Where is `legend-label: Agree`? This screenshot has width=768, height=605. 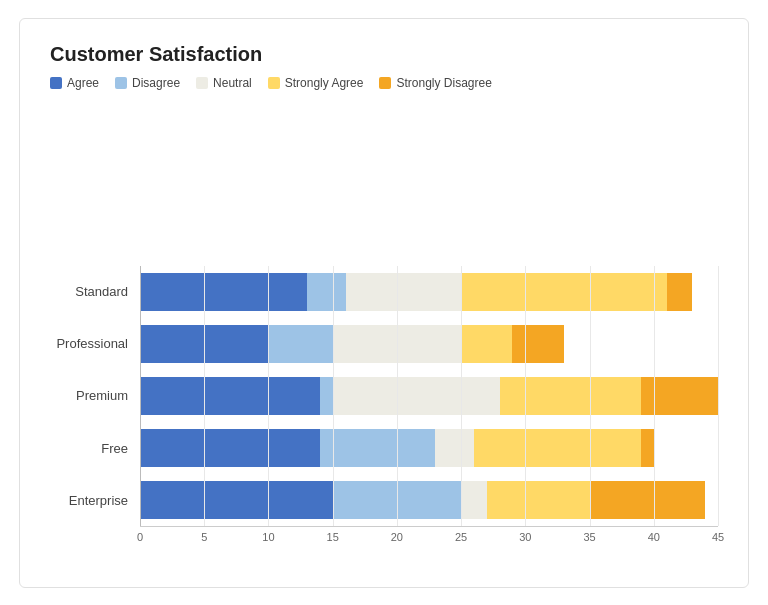
legend-label: Agree is located at coordinates (83, 83).